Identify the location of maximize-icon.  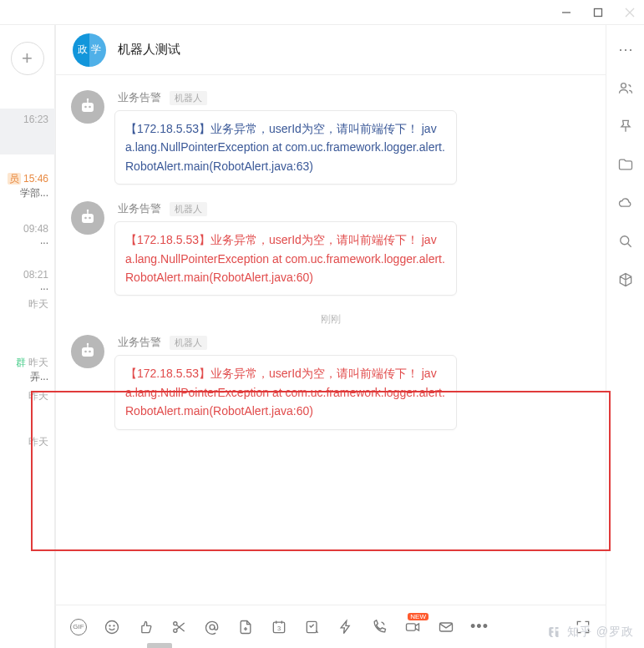
(598, 13).